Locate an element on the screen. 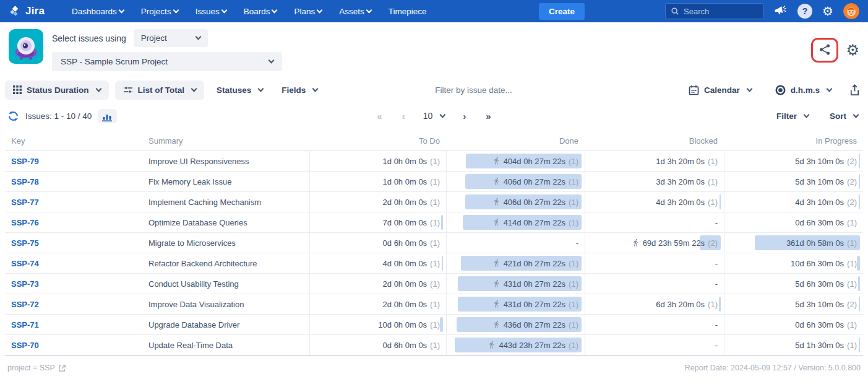  duration-text: 436d 0h 27m 22s is located at coordinates (535, 325).